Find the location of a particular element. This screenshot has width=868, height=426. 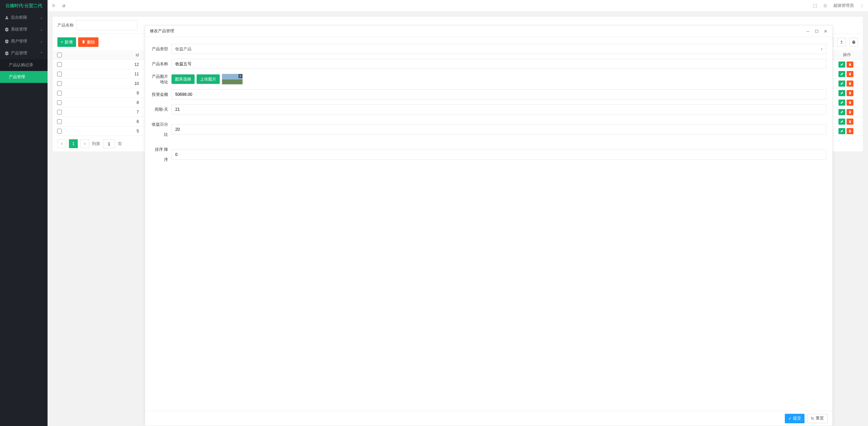

user-icon is located at coordinates (7, 18).